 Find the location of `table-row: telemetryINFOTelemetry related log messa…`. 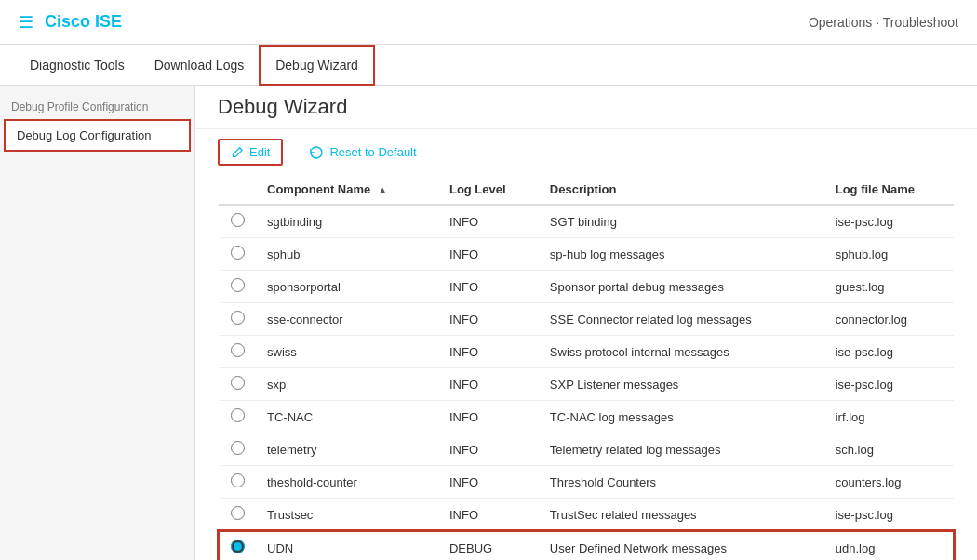

table-row: telemetryINFOTelemetry related log messa… is located at coordinates (586, 450).